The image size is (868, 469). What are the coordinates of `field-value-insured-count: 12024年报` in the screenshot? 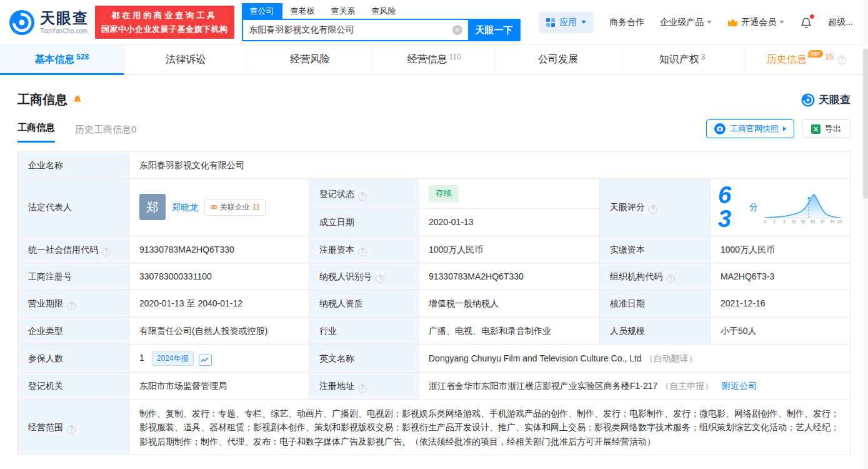 It's located at (219, 359).